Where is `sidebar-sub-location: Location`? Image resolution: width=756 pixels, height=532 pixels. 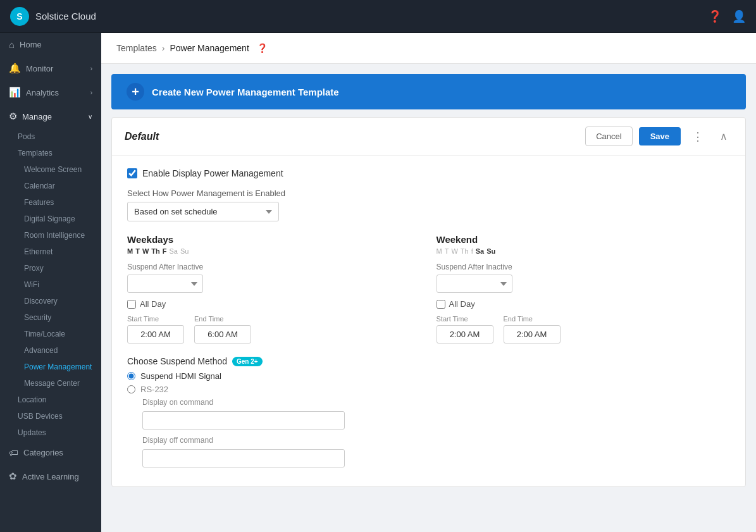
sidebar-sub-location: Location is located at coordinates (59, 400).